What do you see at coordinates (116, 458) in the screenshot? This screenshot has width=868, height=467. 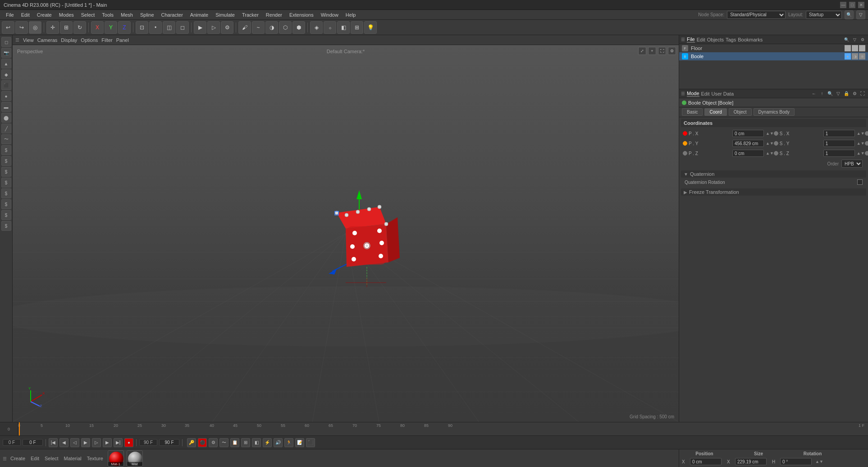 I see `material-preview-red: Mat-1` at bounding box center [116, 458].